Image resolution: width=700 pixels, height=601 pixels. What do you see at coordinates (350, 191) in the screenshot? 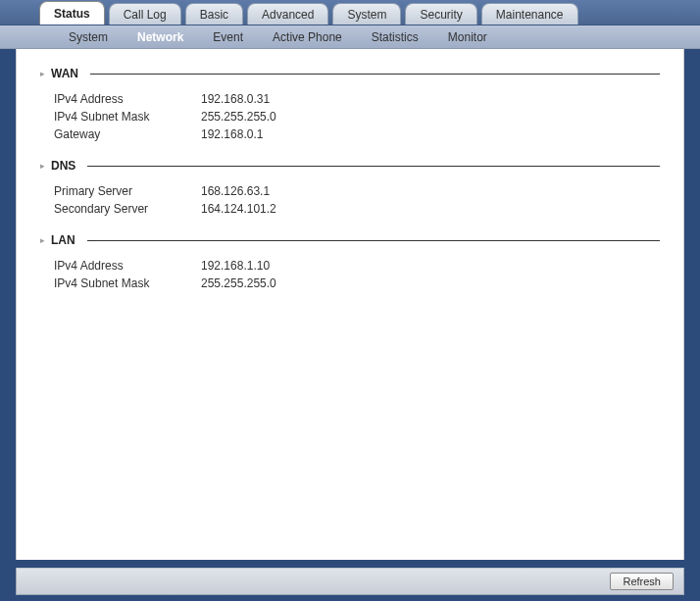
I see `table-row: Primary Server 168.126.63.1` at bounding box center [350, 191].